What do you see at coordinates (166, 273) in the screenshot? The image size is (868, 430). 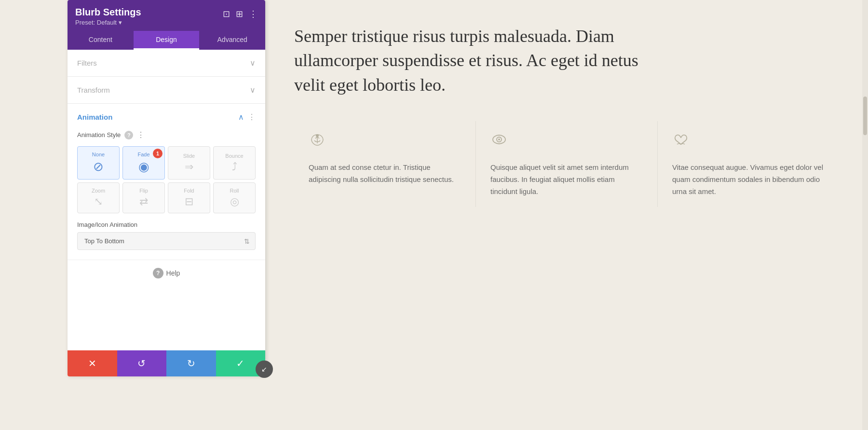 I see `panel-footer: ? Help` at bounding box center [166, 273].